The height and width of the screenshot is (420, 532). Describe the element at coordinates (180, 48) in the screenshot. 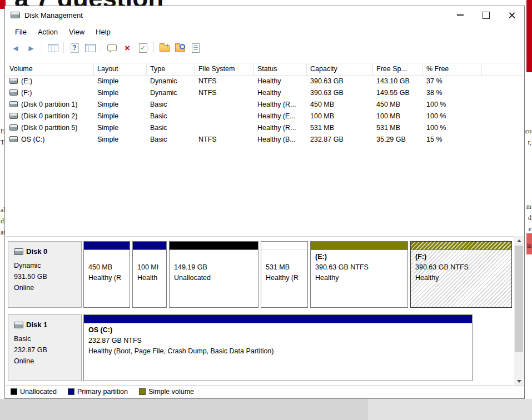

I see `explore-button` at that location.